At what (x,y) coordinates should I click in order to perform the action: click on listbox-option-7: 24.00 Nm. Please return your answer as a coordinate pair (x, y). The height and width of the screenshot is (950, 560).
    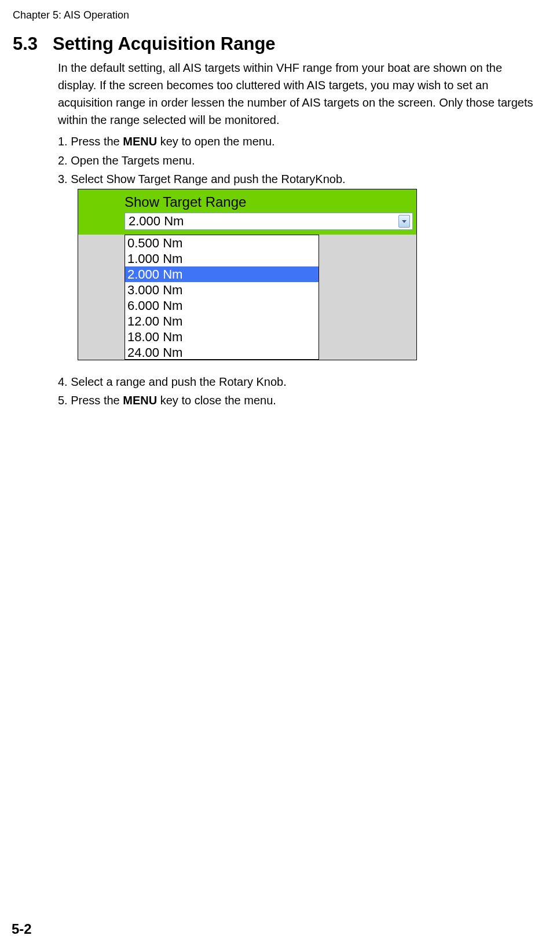
    Looking at the image, I should click on (222, 352).